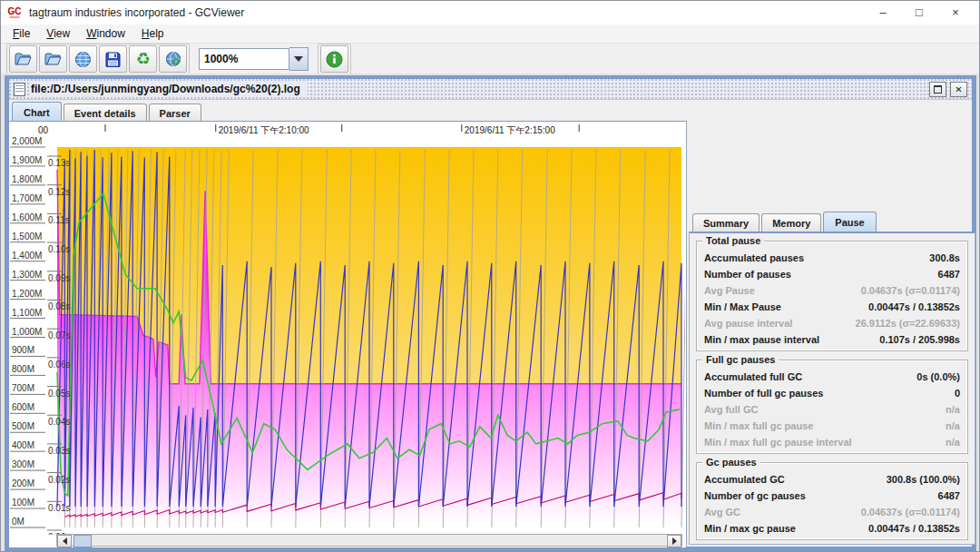 This screenshot has height=552, width=980. Describe the element at coordinates (83, 60) in the screenshot. I see `globe-icon` at that location.